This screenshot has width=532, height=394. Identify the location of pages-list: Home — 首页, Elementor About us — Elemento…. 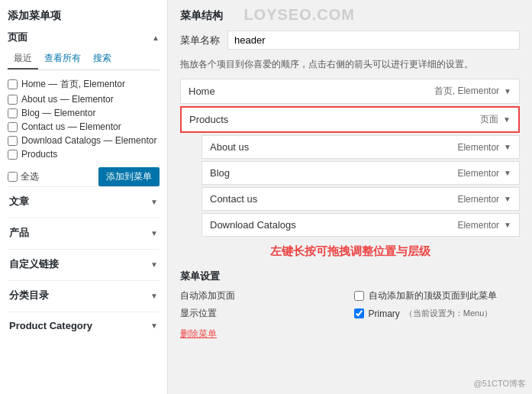
(84, 119).